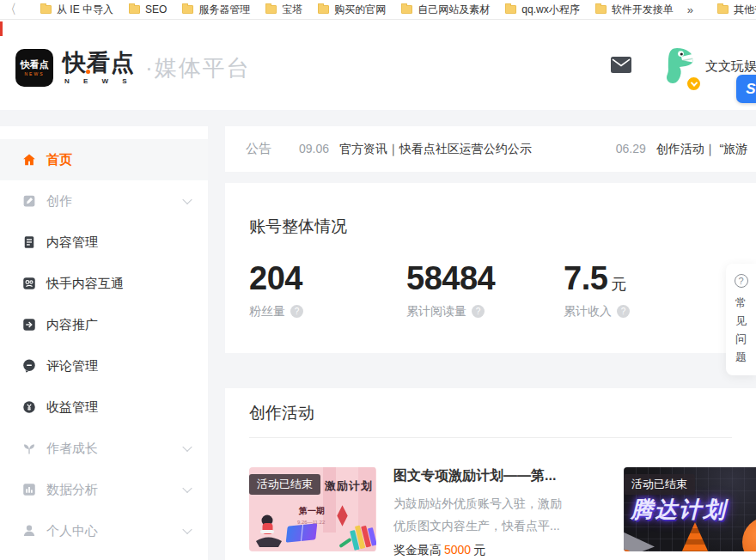 Image resolution: width=756 pixels, height=560 pixels. What do you see at coordinates (267, 312) in the screenshot?
I see `stat-label: 粉丝量` at bounding box center [267, 312].